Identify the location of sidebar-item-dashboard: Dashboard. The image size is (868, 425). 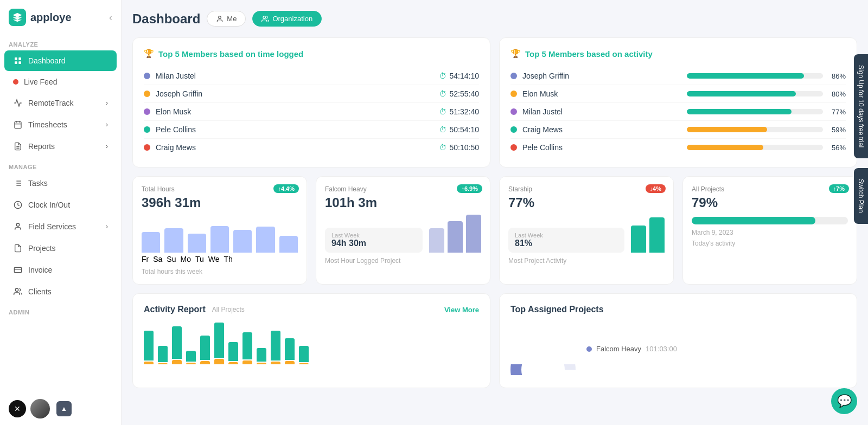
(61, 61).